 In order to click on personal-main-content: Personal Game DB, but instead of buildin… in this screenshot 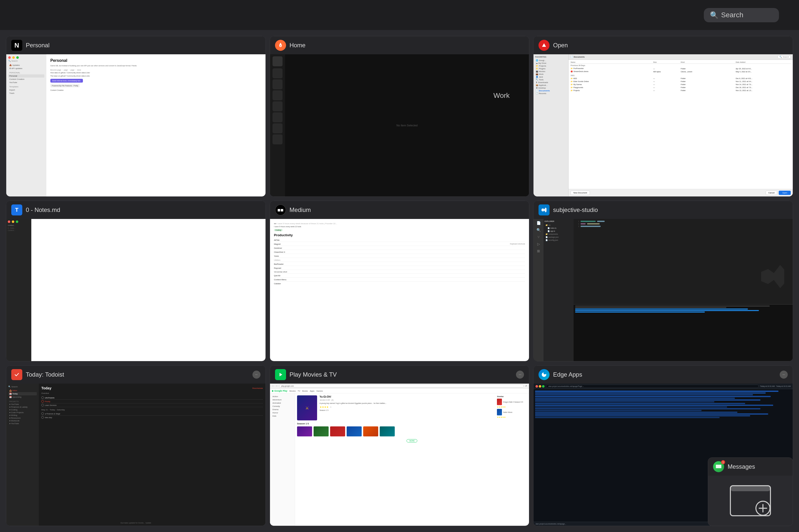, I will do `click(156, 126)`.